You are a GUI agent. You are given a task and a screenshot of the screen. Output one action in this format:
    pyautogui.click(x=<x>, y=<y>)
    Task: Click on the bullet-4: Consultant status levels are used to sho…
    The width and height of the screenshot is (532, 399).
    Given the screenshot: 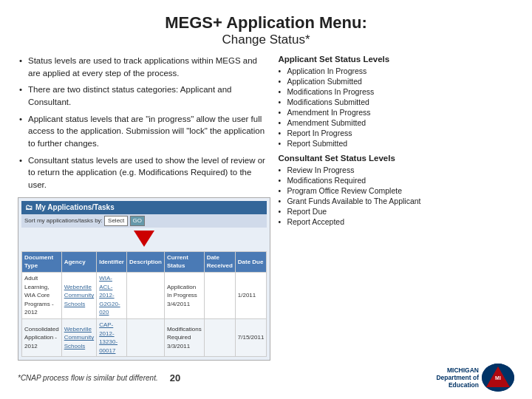 What is the action you would take?
    pyautogui.click(x=144, y=173)
    